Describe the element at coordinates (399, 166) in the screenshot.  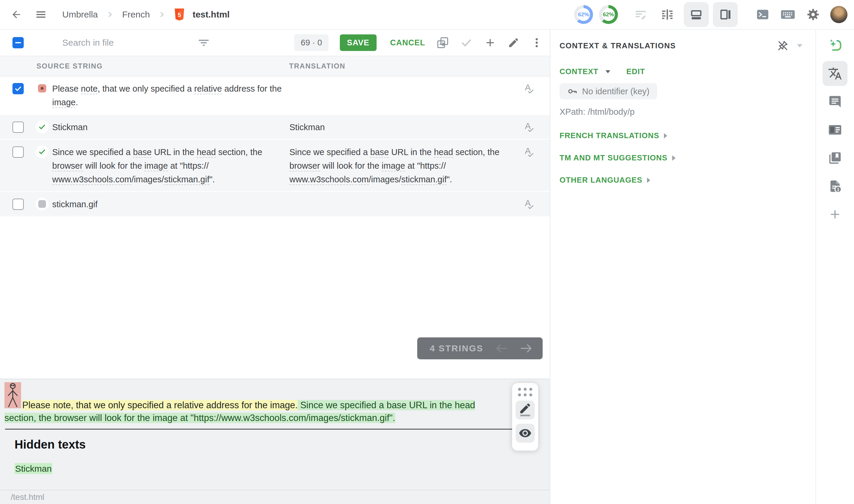
I see `translation-string: Since we specified a base URL in the hea…` at that location.